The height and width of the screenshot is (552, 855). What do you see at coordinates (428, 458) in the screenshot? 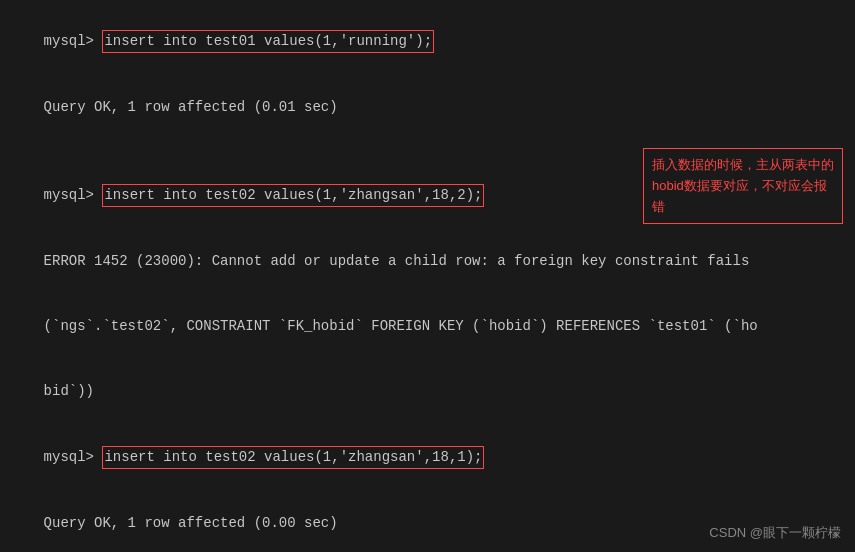
I see `line-8: mysql> insert into test02 values(1,'zhan…` at bounding box center [428, 458].